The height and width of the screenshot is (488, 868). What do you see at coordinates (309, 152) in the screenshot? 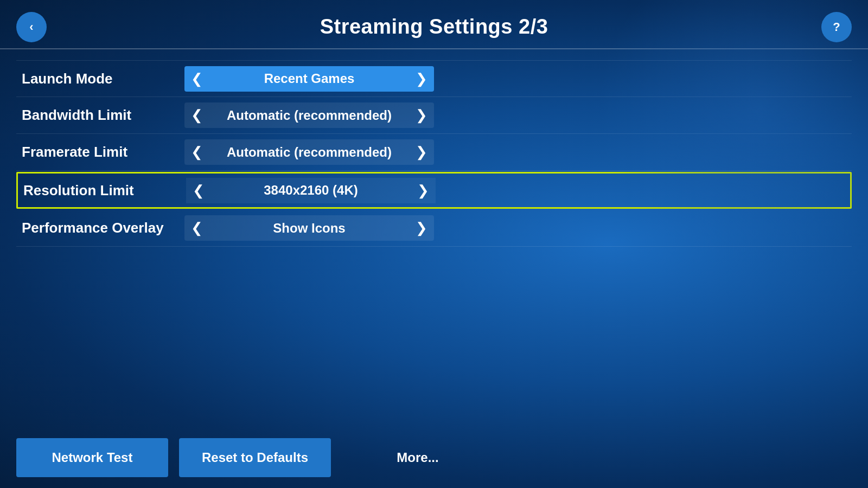
I see `setting-value-framerate-limit: Automatic (recommended)` at bounding box center [309, 152].